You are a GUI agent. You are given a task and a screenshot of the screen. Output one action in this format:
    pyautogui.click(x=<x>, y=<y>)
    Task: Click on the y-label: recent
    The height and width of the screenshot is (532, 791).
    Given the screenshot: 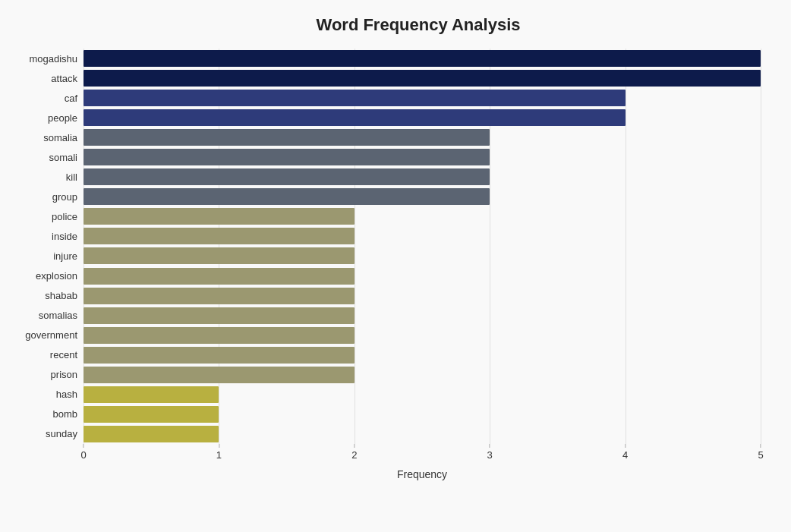 What is the action you would take?
    pyautogui.click(x=46, y=355)
    